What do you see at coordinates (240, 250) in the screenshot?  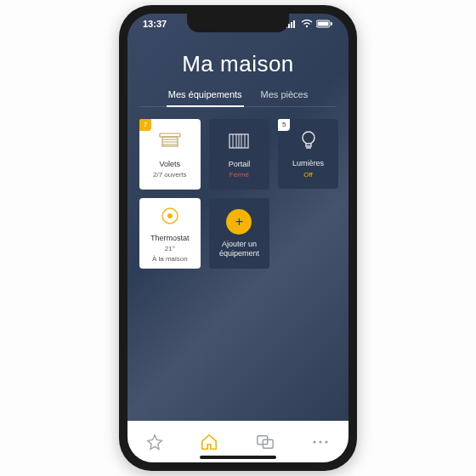 I see `card-add-title: Ajouter un équipement` at bounding box center [240, 250].